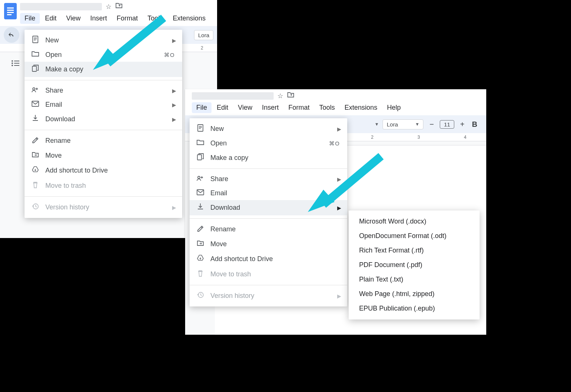 The height and width of the screenshot is (392, 571). I want to click on share-icon, so click(35, 91).